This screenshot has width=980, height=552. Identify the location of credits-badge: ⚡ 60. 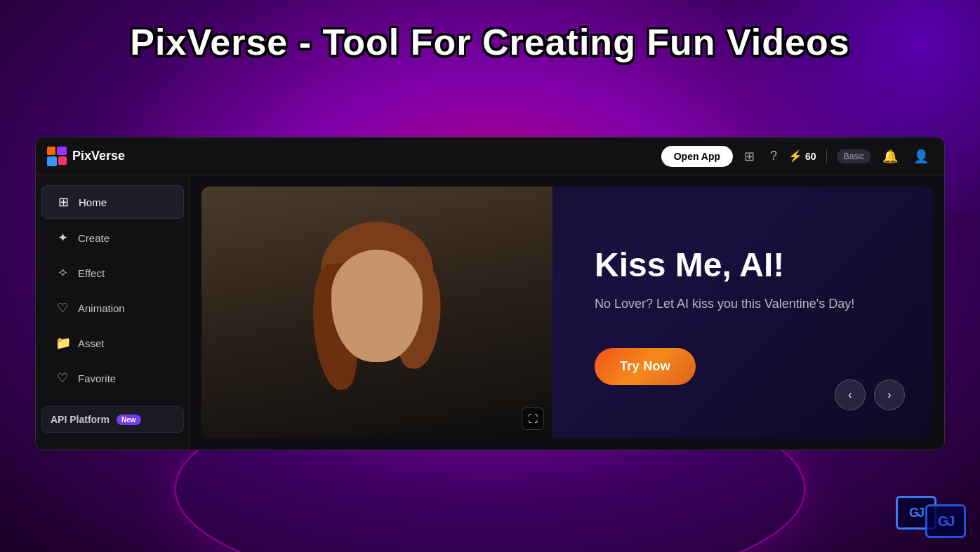
(802, 156).